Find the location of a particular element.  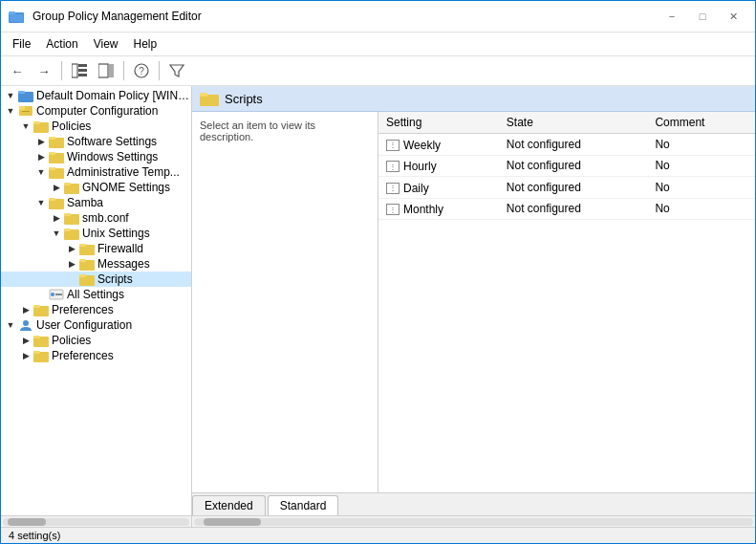

expand-samba: ▼ is located at coordinates (41, 203).